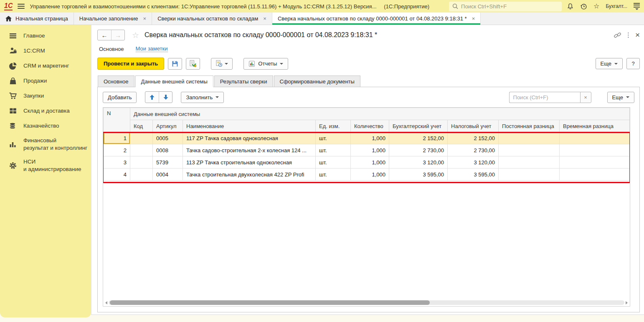 The height and width of the screenshot is (322, 644). What do you see at coordinates (418, 126) in the screenshot?
I see `column-header-accounting: Бухгалтерский учет` at bounding box center [418, 126].